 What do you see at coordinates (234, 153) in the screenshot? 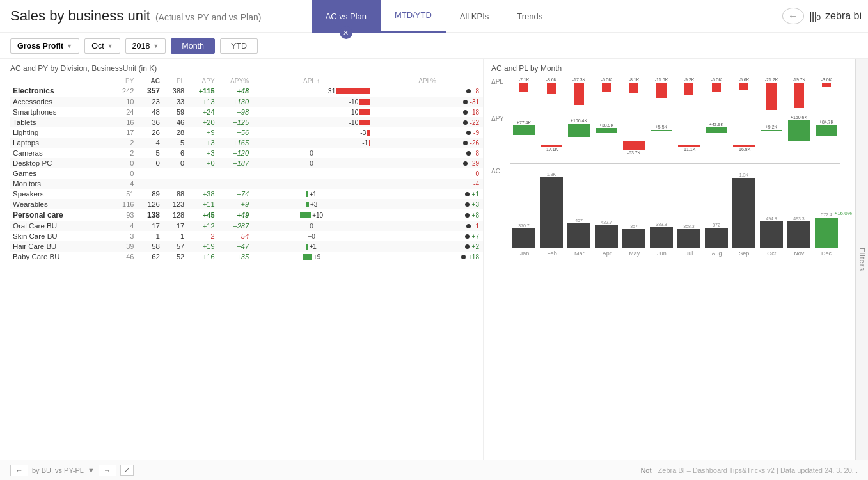
I see `row-dpyp: +120` at bounding box center [234, 153].